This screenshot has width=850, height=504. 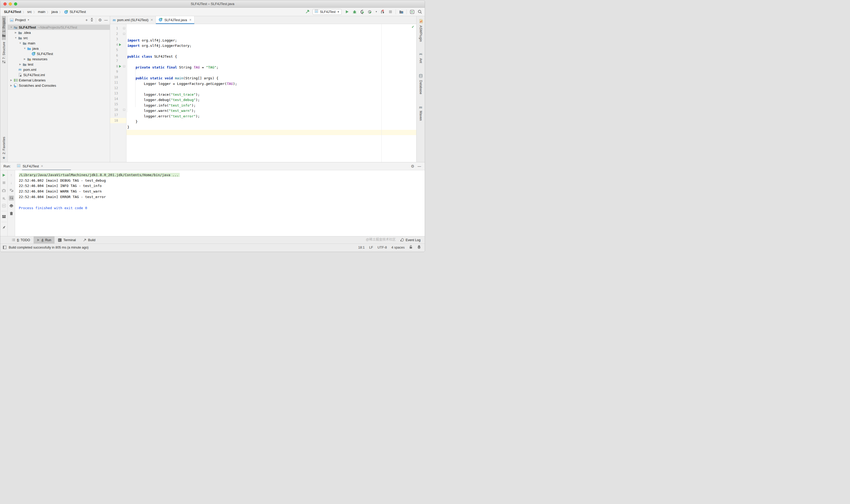 I want to click on code-line-17: }, so click(x=271, y=127).